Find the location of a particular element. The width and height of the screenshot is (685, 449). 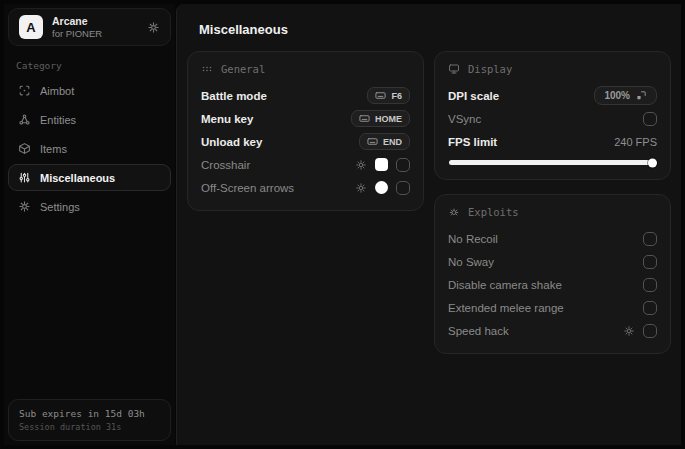

sidebar-item-label: Entities is located at coordinates (58, 120).